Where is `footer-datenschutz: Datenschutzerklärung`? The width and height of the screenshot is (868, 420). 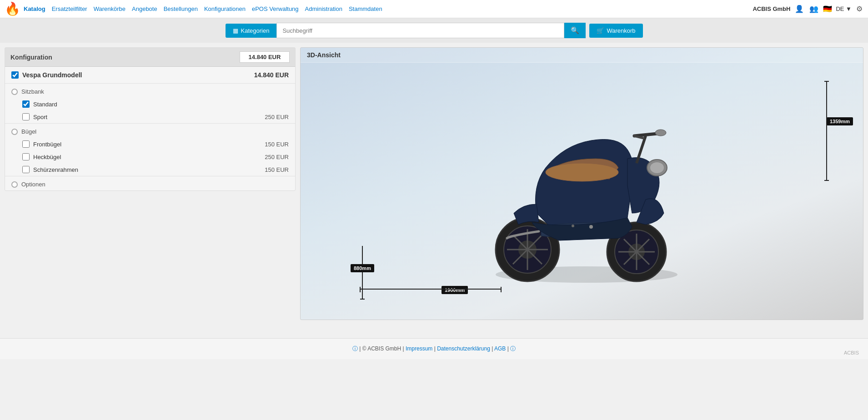
footer-datenschutz: Datenschutzerklärung is located at coordinates (464, 349).